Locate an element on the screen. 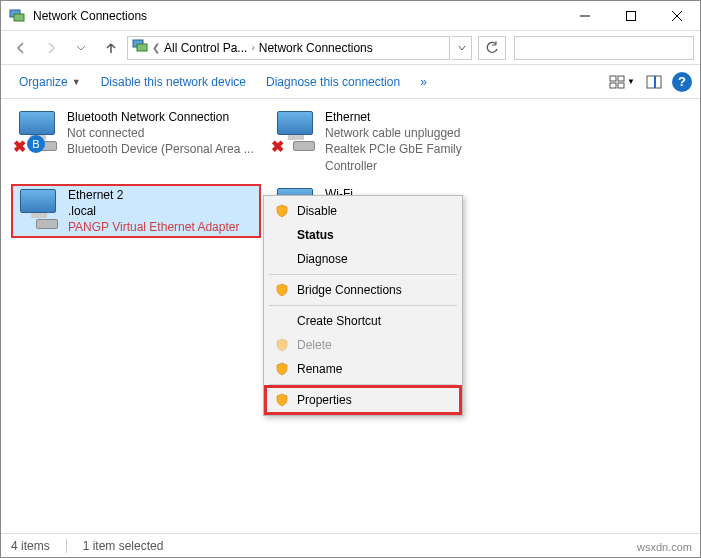 The image size is (701, 558). ctx-label: Diagnose is located at coordinates (322, 259).